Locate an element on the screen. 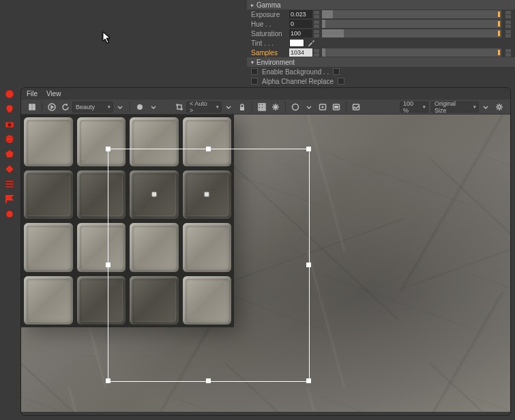  size-dropdown: Original Size is located at coordinates (455, 107).